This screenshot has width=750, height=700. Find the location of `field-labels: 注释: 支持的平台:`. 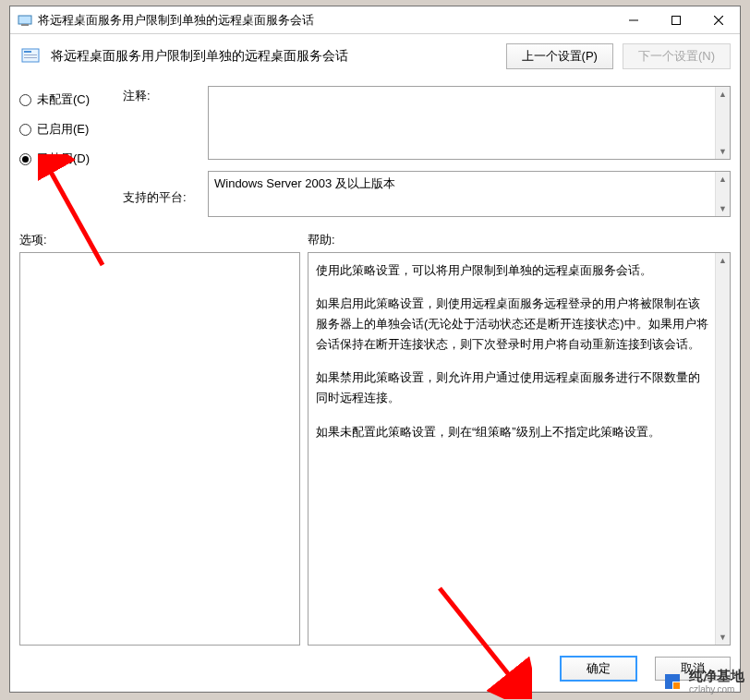

field-labels: 注释: 支持的平台: is located at coordinates (160, 151).